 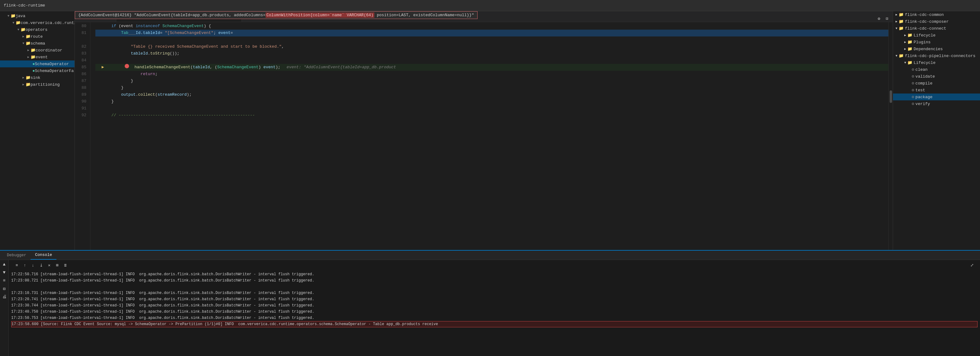 What do you see at coordinates (25, 265) in the screenshot?
I see `up-btn: ↑` at bounding box center [25, 265].